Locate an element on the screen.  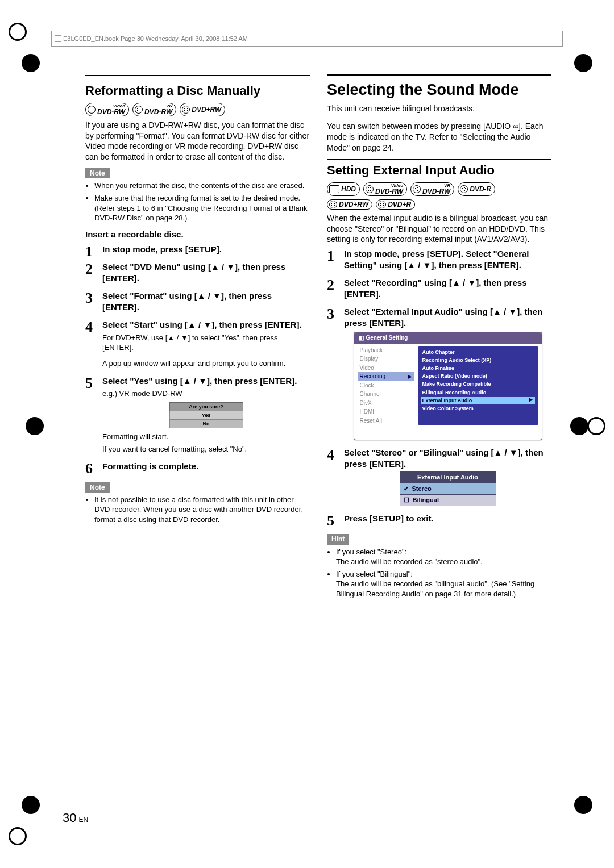
unchecked-icon: ☐ is located at coordinates (406, 500).